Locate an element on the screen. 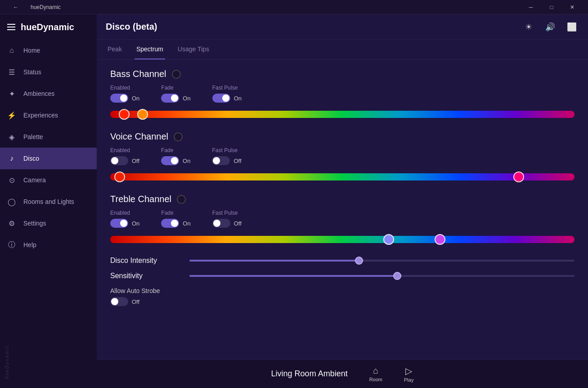  sidebar-item-home: ⌂ Home is located at coordinates (49, 50).